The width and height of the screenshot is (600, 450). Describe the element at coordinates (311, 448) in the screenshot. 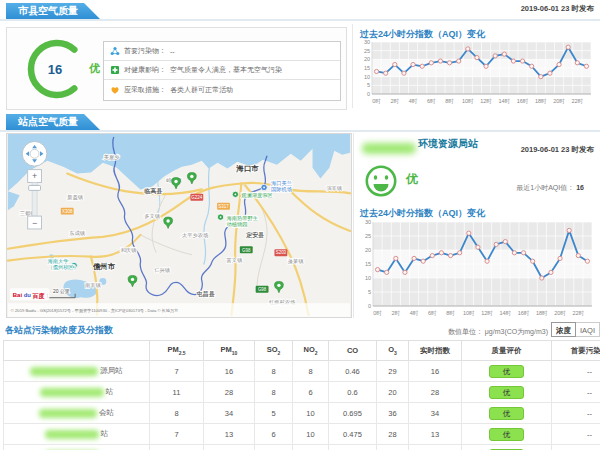

I see `value-cell: 21` at that location.